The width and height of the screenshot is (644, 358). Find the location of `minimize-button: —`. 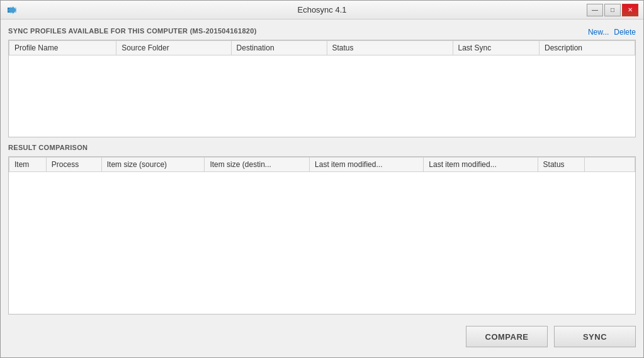

minimize-button: — is located at coordinates (595, 10).